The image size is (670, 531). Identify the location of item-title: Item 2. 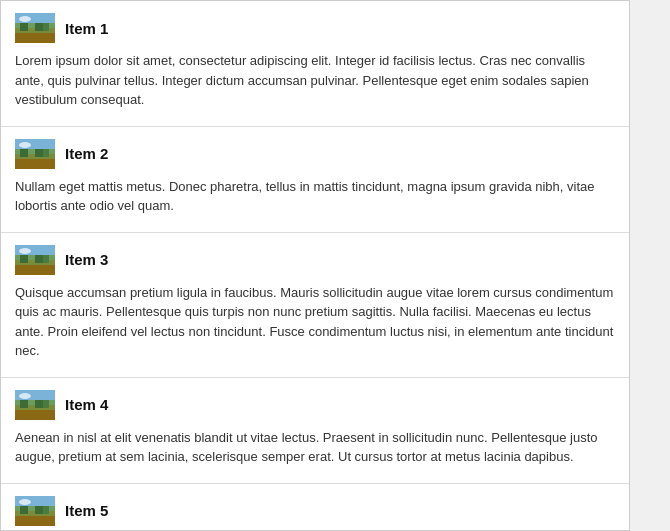
(86, 154).